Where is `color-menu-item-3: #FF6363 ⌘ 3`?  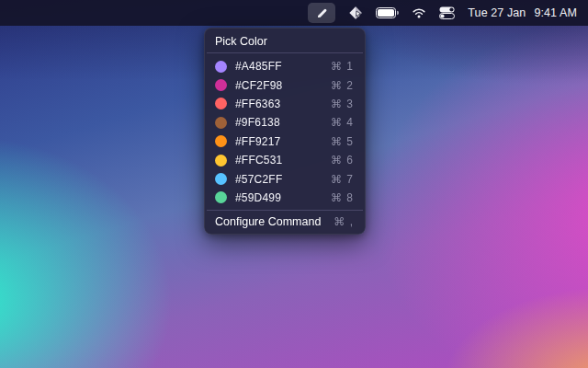 color-menu-item-3: #FF6363 ⌘ 3 is located at coordinates (285, 104).